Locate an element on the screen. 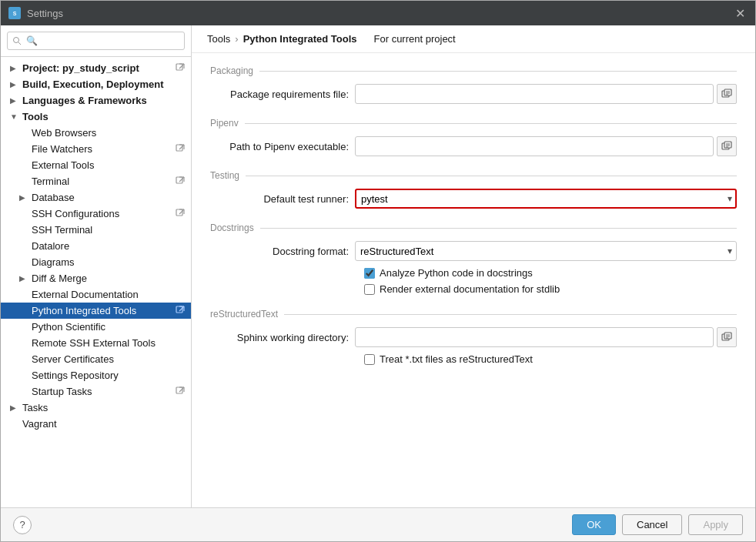 This screenshot has height=542, width=756. cancel-button: Cancel is located at coordinates (652, 525).